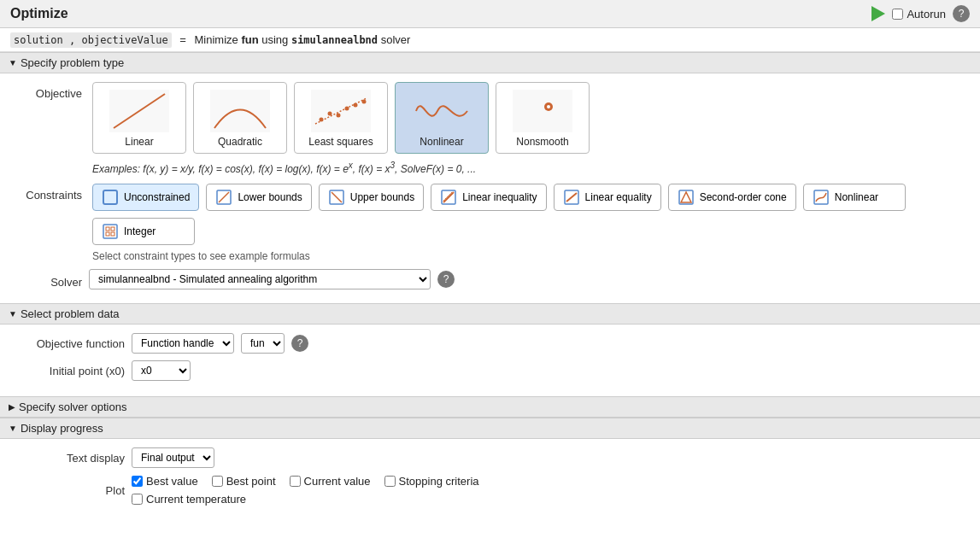  I want to click on examples-text: Examples: f(x, y) = x/y, f(x) = cos(x), …, so click(530, 167).